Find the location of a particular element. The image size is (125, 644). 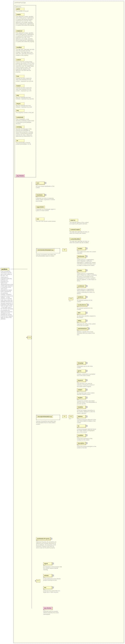

attr-dir: dirThe directionality of textual content… is located at coordinates (25, 142).